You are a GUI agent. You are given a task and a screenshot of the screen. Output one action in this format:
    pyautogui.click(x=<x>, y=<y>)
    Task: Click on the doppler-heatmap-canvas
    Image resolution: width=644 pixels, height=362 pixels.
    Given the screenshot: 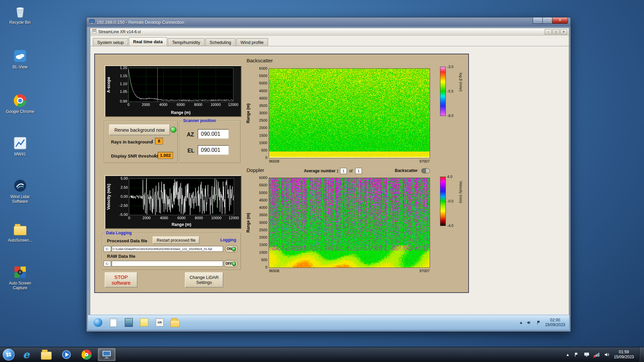 What is the action you would take?
    pyautogui.click(x=341, y=225)
    